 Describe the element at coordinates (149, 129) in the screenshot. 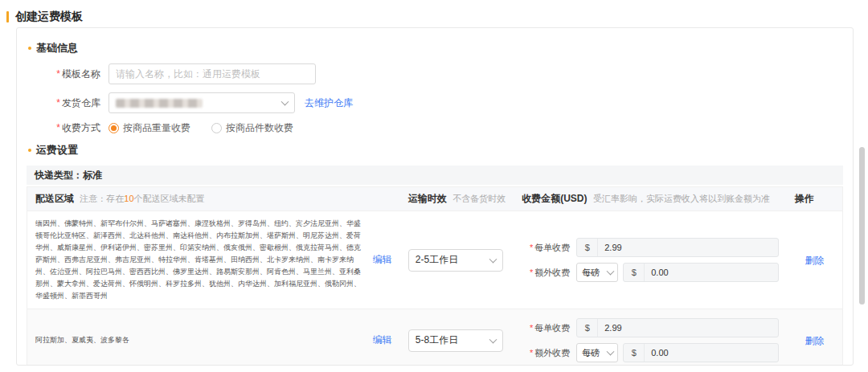

I see `radio-charge-by-weight: 按商品重量收费` at that location.